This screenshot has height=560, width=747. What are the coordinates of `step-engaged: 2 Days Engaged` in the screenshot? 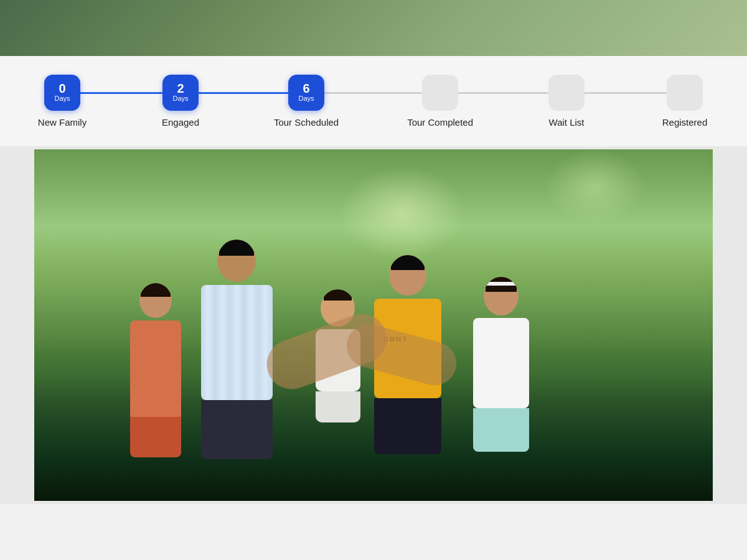 It's located at (181, 101).